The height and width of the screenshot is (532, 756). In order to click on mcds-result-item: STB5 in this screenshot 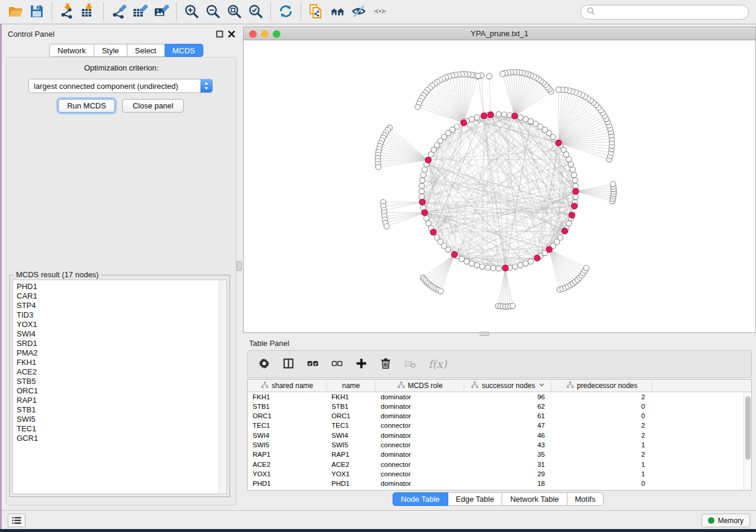, I will do `click(120, 382)`.